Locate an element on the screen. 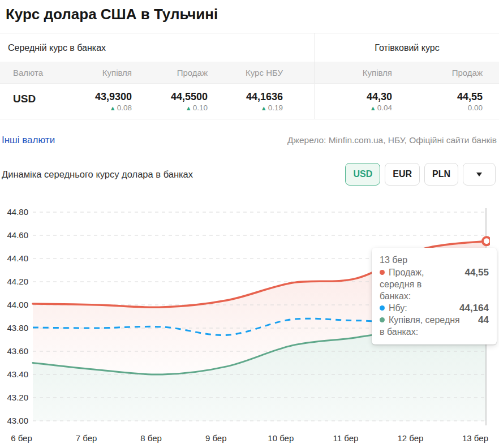 Image resolution: width=499 pixels, height=448 pixels. currency-button-eur: EUR is located at coordinates (402, 174).